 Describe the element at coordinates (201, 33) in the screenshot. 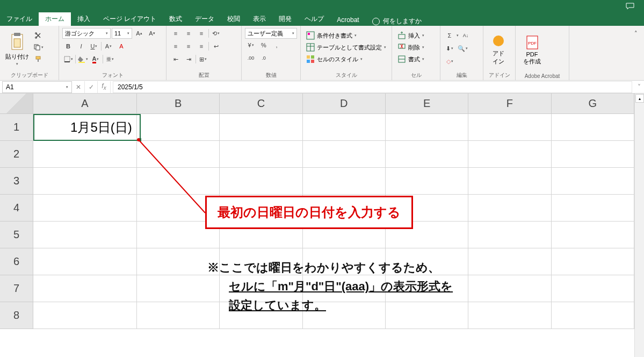

I see `align-bottom-button: ≡` at that location.